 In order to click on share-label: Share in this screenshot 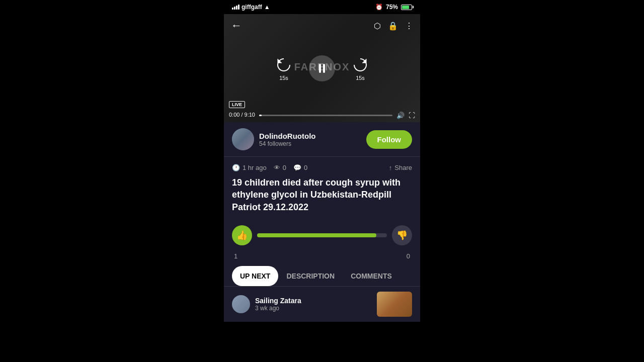, I will do `click(404, 168)`.